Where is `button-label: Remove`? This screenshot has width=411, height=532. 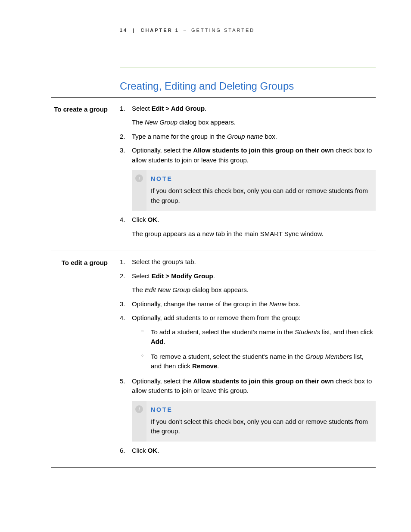 button-label: Remove is located at coordinates (205, 366).